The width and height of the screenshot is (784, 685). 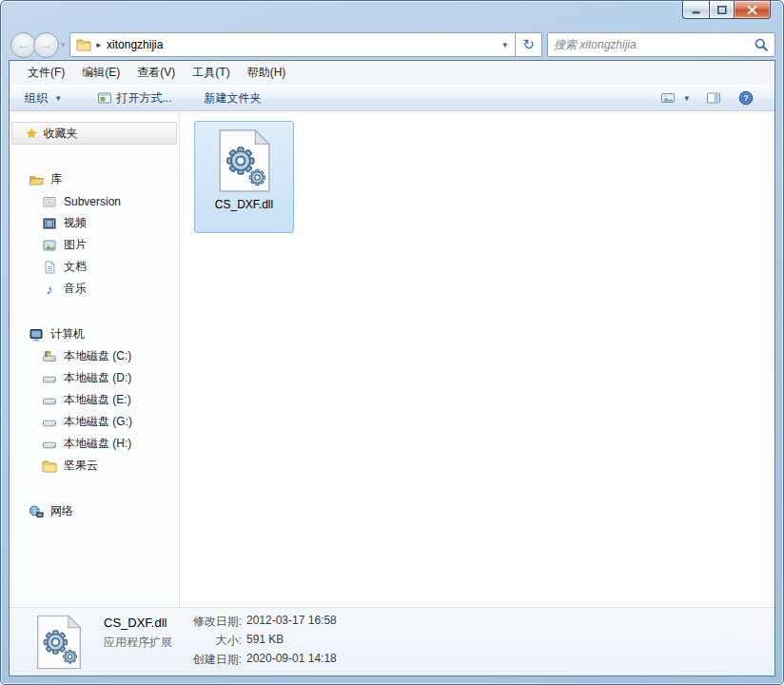 What do you see at coordinates (49, 202) in the screenshot?
I see `library-icon` at bounding box center [49, 202].